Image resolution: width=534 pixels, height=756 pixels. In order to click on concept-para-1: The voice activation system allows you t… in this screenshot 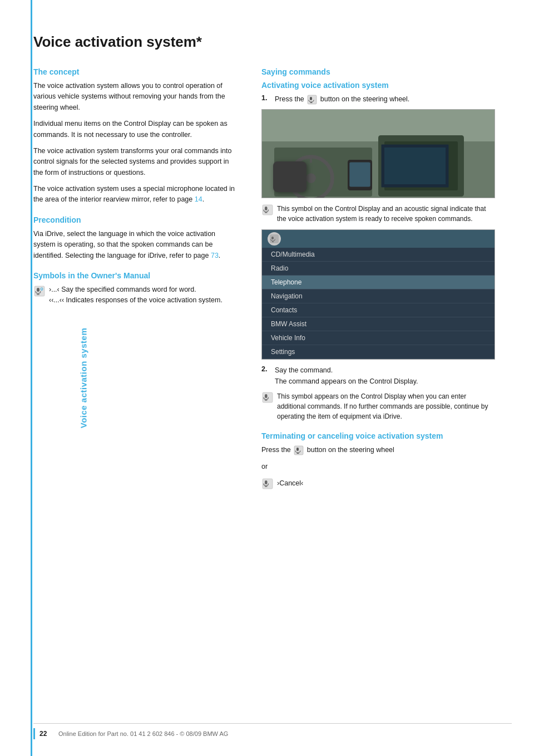, I will do `click(136, 97)`.